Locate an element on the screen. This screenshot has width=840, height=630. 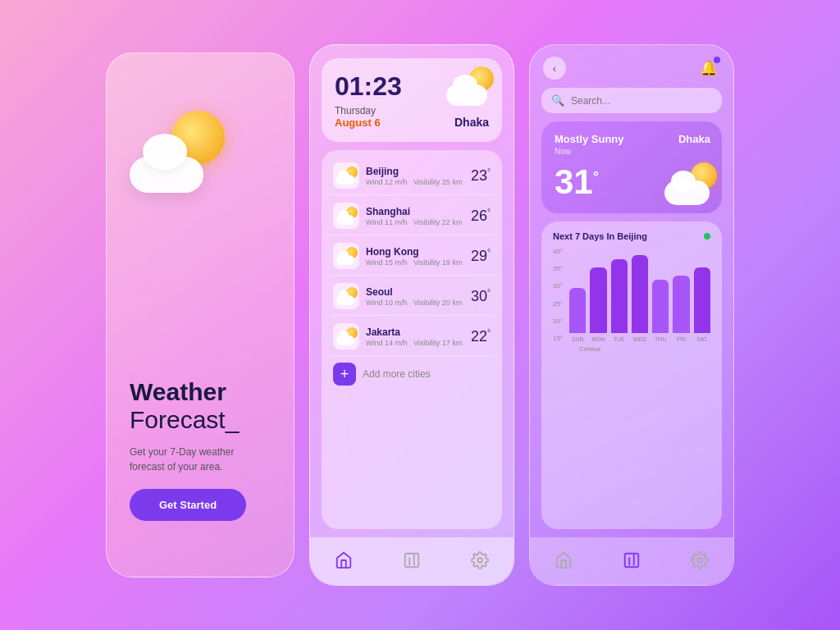
bar-label-sat: SAT is located at coordinates (702, 340).